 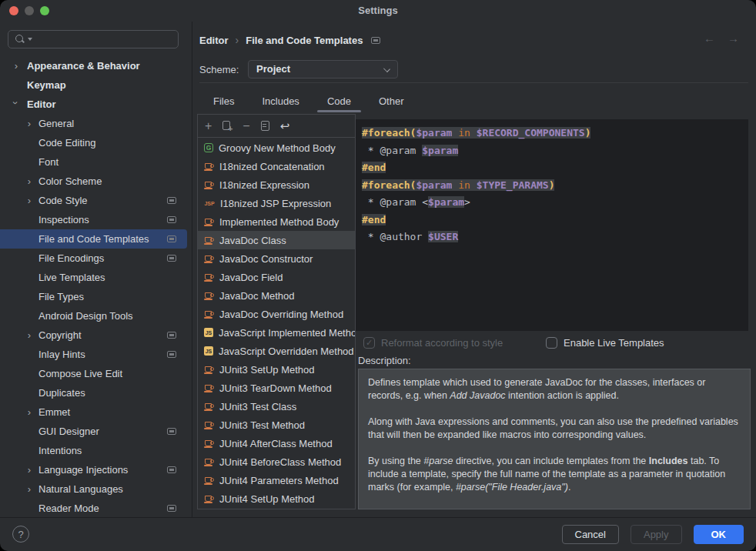 I want to click on reformat-option: ✓ Reformat according to style, so click(x=433, y=343).